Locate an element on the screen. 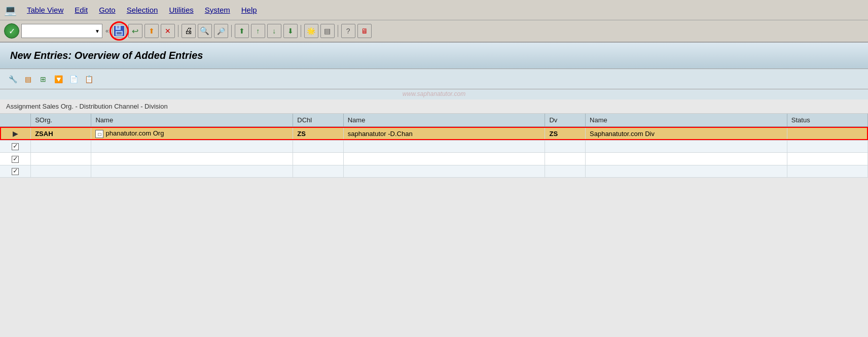 This screenshot has width=868, height=337. confirm-button: ✓ is located at coordinates (12, 31).